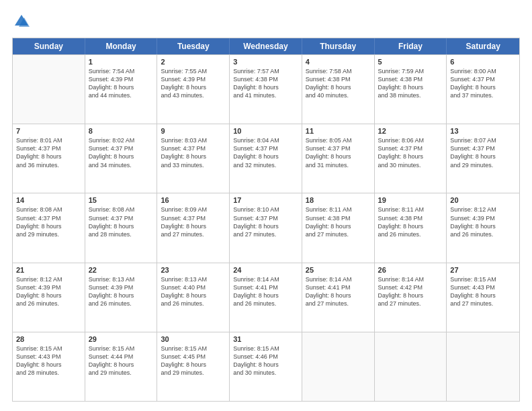 This screenshot has width=532, height=411. Describe the element at coordinates (193, 291) in the screenshot. I see `day-info: Sunrise: 8:13 AMSunset: 4:40 PMDaylight:…` at that location.